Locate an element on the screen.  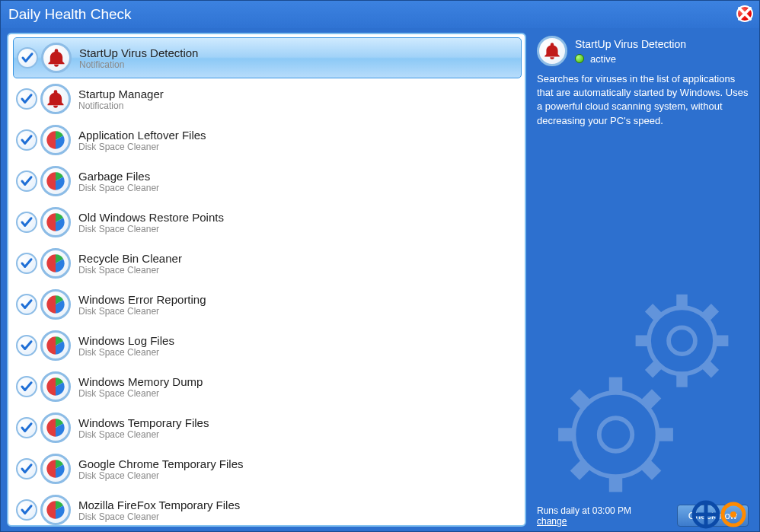
task-item: Startup ManagerNotification is located at coordinates (267, 99).